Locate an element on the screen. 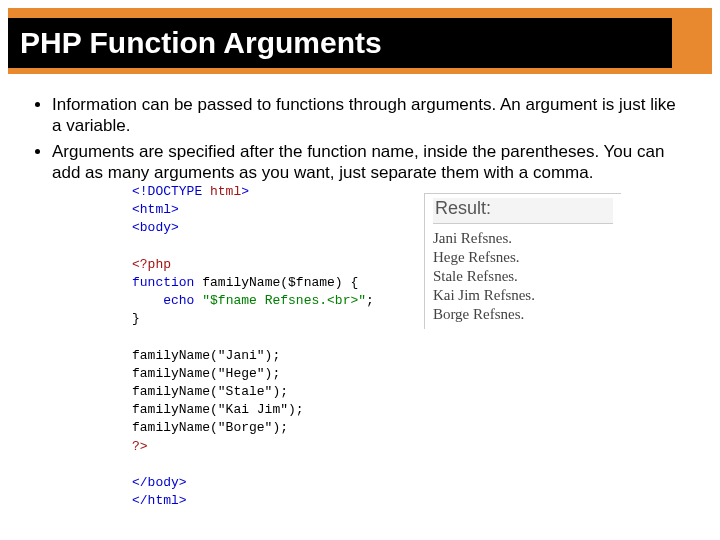  code-token: ?> is located at coordinates (140, 446).